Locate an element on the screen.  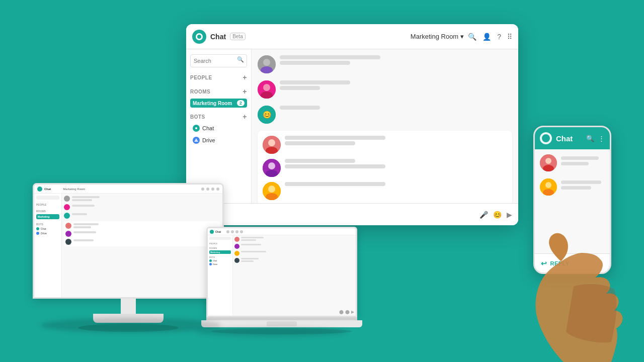
chevron-icon: ▾ is located at coordinates (462, 36).